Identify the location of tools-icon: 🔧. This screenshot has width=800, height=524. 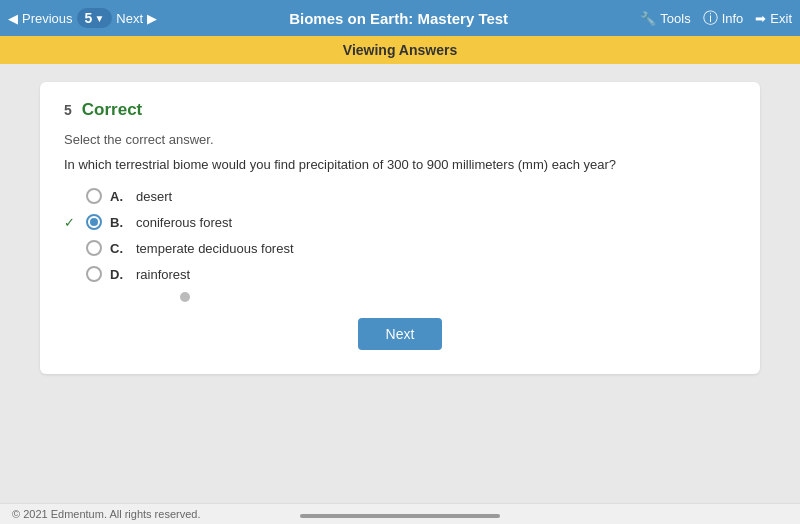
(648, 18).